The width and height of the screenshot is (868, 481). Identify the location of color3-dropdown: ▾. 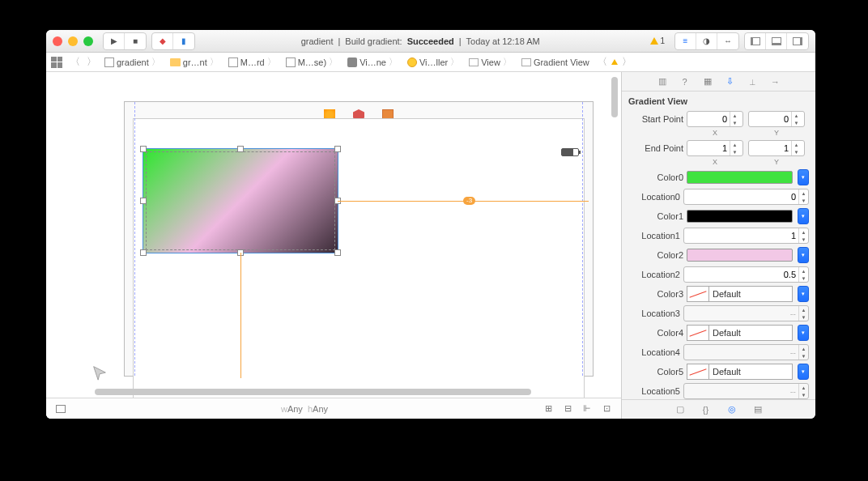
(803, 294).